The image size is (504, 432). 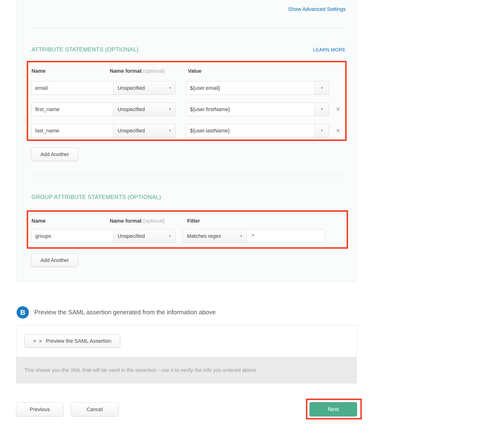 What do you see at coordinates (194, 221) in the screenshot?
I see `column-header-filter: Filter` at bounding box center [194, 221].